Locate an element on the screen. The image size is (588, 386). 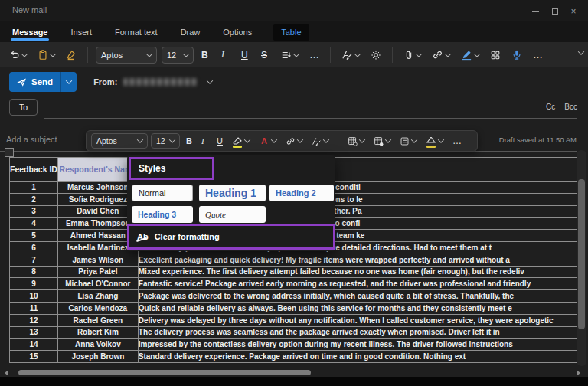
maximize-button is located at coordinates (555, 11).